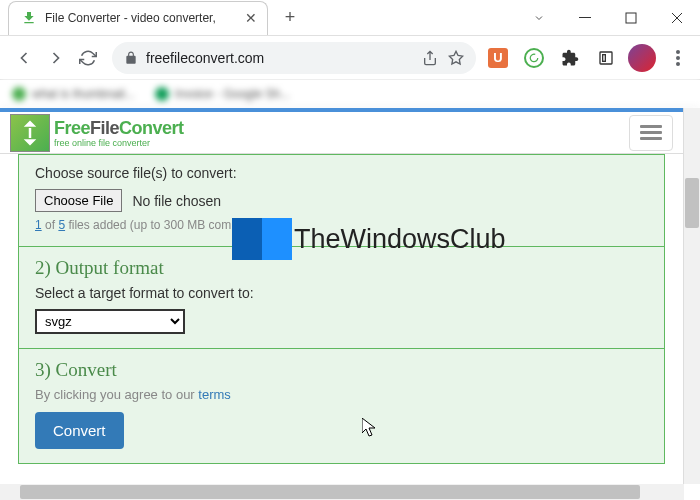 This screenshot has height=500, width=700. I want to click on profile-avatar, so click(642, 58).